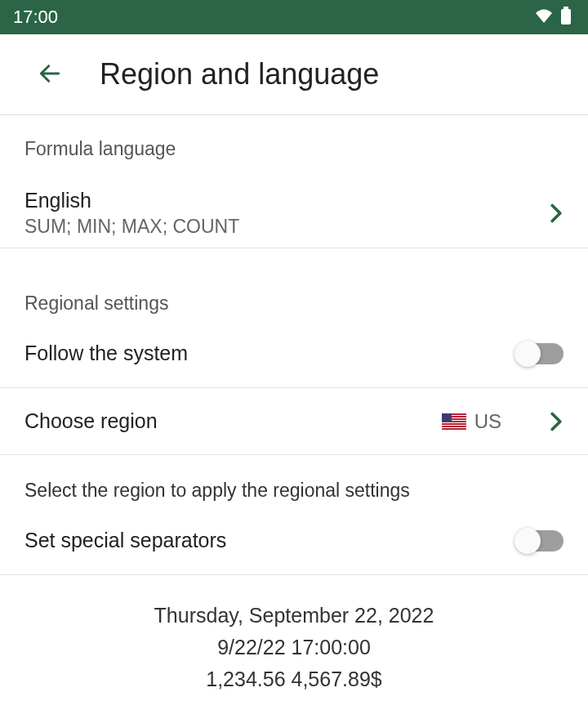 The width and height of the screenshot is (588, 701). What do you see at coordinates (294, 547) in the screenshot?
I see `set-separators-row: Set special separators` at bounding box center [294, 547].